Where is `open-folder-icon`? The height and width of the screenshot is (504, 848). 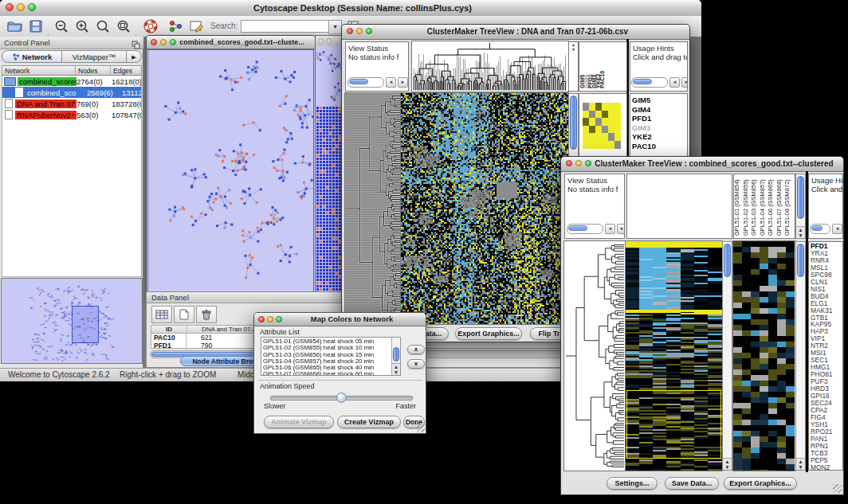
open-folder-icon is located at coordinates (15, 26).